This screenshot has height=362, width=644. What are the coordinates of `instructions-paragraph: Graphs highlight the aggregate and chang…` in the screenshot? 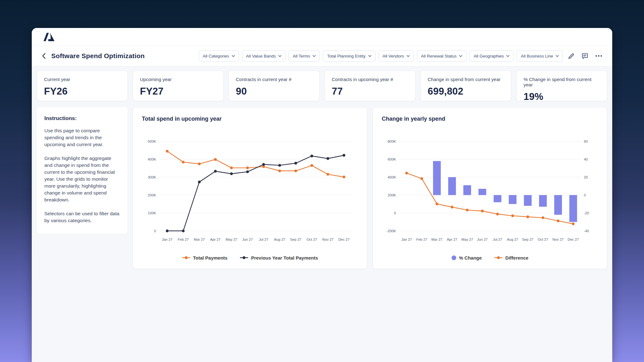 It's located at (82, 179).